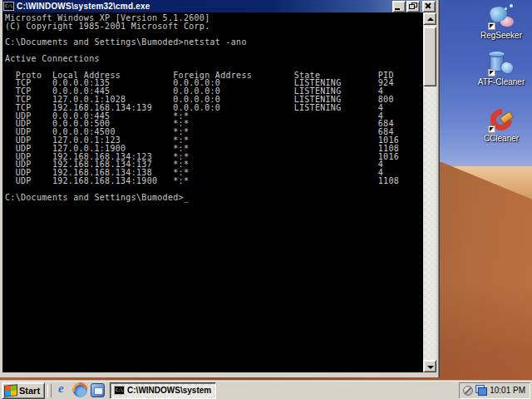 Image resolution: width=532 pixels, height=399 pixels. Describe the element at coordinates (430, 366) in the screenshot. I see `scroll-down-button` at that location.